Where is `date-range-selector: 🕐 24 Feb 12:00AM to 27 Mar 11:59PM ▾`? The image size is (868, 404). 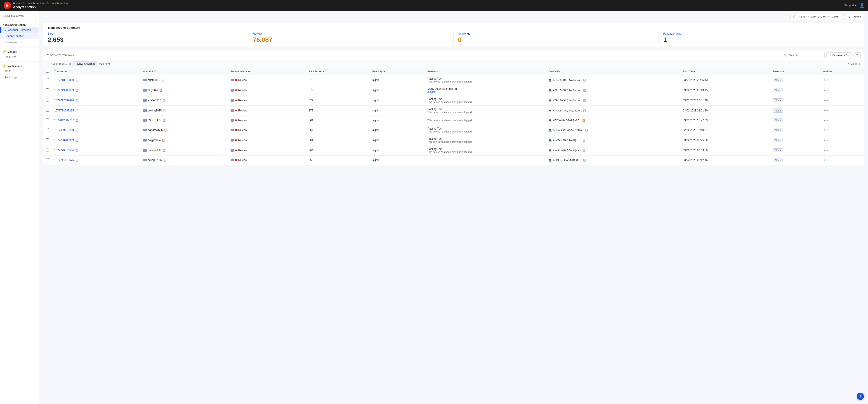 date-range-selector: 🕐 24 Feb 12:00AM to 27 Mar 11:59PM ▾ is located at coordinates (817, 17).